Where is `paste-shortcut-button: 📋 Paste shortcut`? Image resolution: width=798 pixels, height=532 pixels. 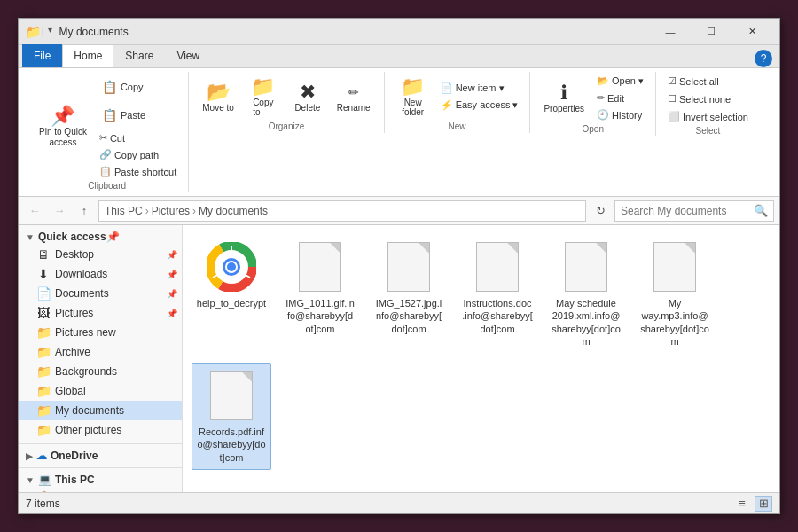
paste-shortcut-button: 📋 Paste shortcut is located at coordinates (138, 172).